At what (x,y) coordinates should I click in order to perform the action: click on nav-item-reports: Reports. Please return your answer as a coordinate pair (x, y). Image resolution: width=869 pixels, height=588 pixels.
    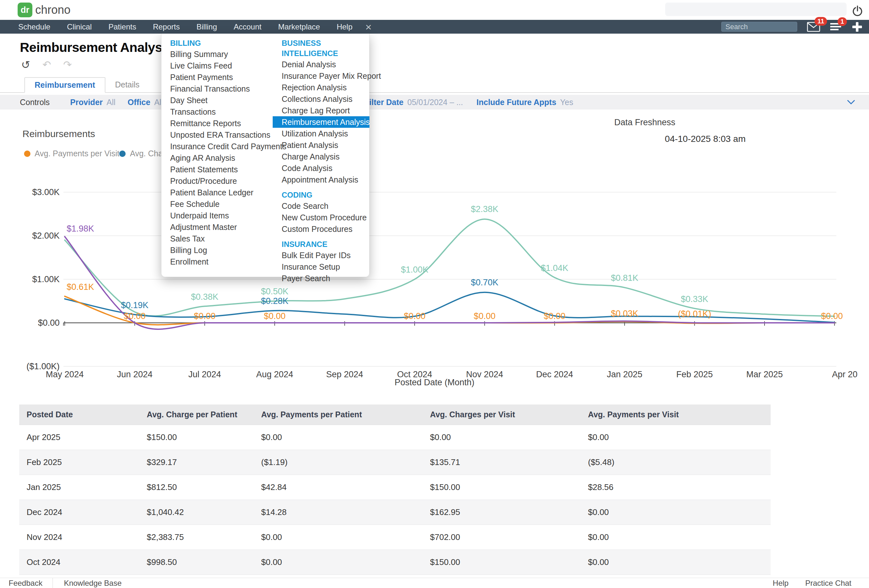
    Looking at the image, I should click on (166, 27).